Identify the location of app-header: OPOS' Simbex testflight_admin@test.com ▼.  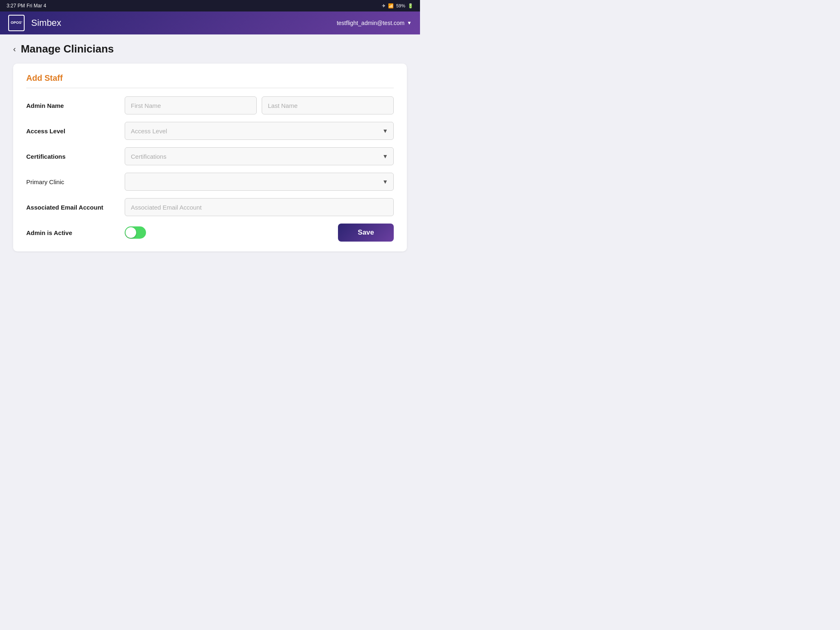
(210, 23).